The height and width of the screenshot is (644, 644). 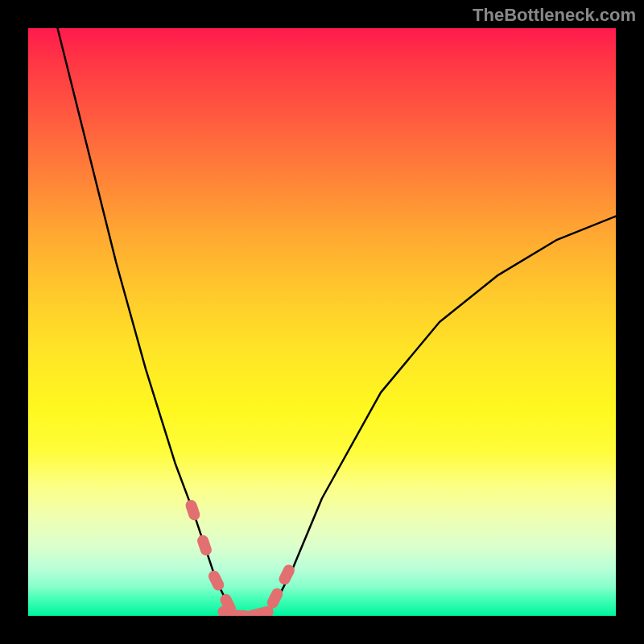 I want to click on highlight-markers, so click(x=240, y=560).